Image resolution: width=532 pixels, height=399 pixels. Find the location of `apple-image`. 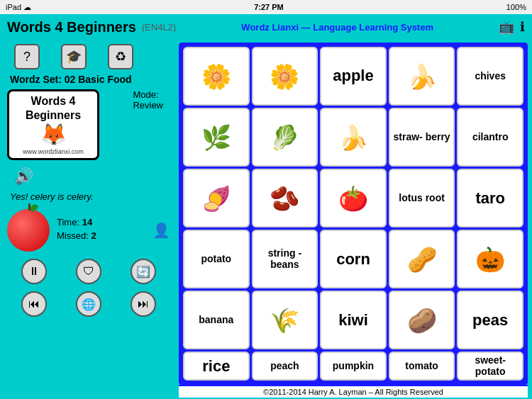

apple-image is located at coordinates (28, 230).